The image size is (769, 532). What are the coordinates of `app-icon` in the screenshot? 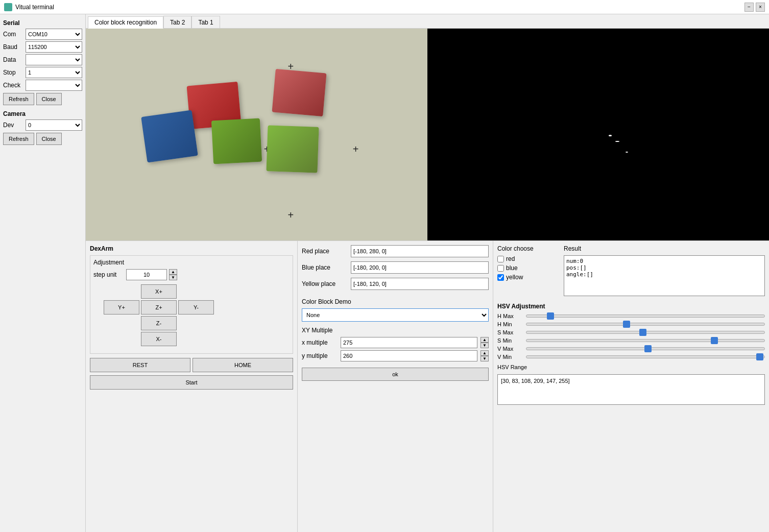 It's located at (8, 7).